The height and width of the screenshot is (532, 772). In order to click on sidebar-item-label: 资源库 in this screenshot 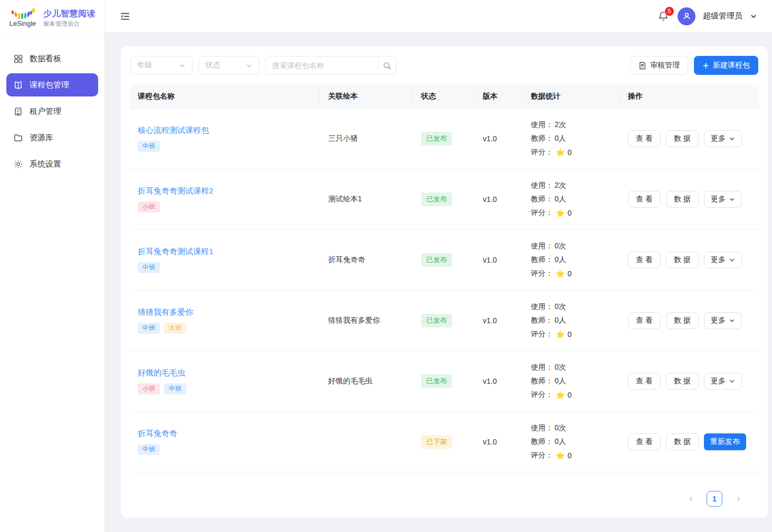, I will do `click(41, 138)`.